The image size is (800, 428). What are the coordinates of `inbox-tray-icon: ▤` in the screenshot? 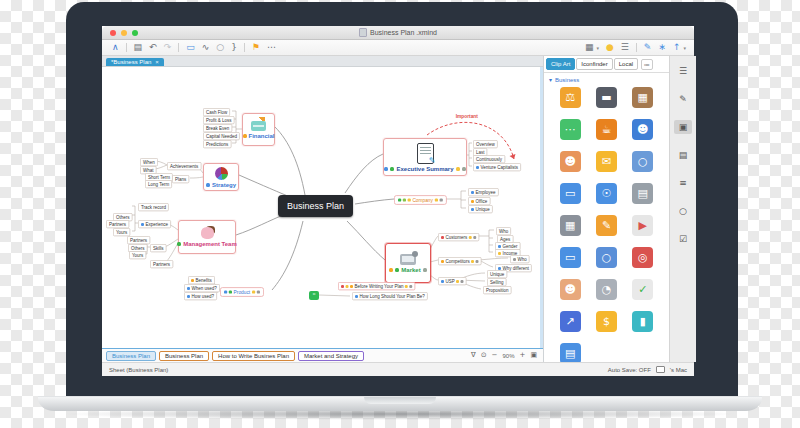 It's located at (642, 194).